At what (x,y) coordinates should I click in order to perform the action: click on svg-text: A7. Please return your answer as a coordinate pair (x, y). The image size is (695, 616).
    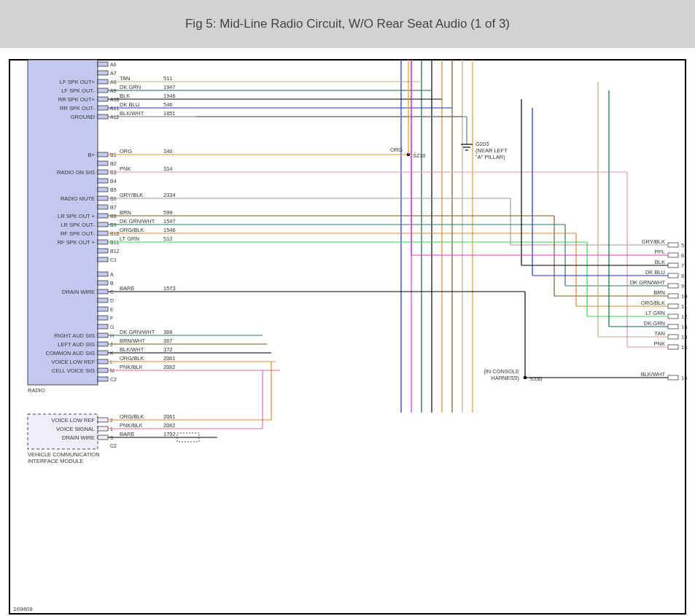
    Looking at the image, I should click on (114, 73).